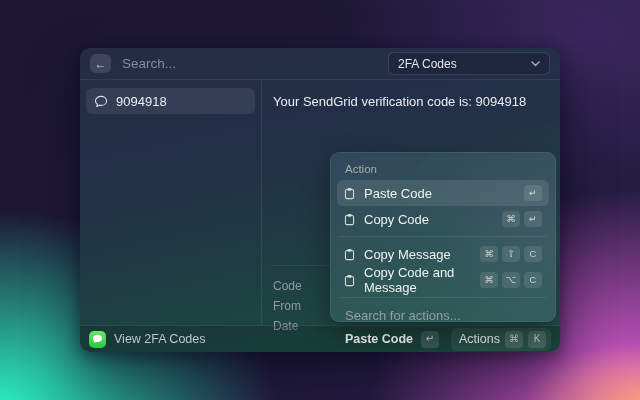 This screenshot has height=400, width=640. What do you see at coordinates (428, 220) in the screenshot?
I see `action-label: Copy Code` at bounding box center [428, 220].